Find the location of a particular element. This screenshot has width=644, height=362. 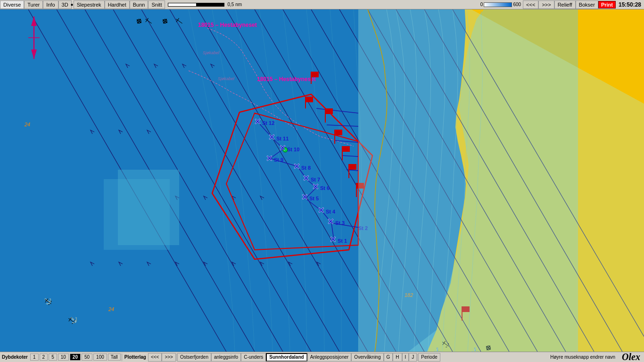

periode-button: Periode is located at coordinates (429, 357).